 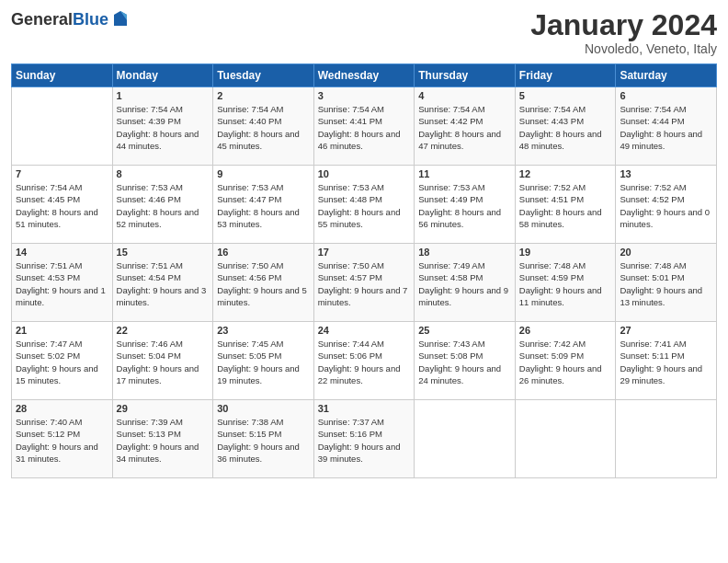 What do you see at coordinates (364, 96) in the screenshot?
I see `day-number: 3` at bounding box center [364, 96].